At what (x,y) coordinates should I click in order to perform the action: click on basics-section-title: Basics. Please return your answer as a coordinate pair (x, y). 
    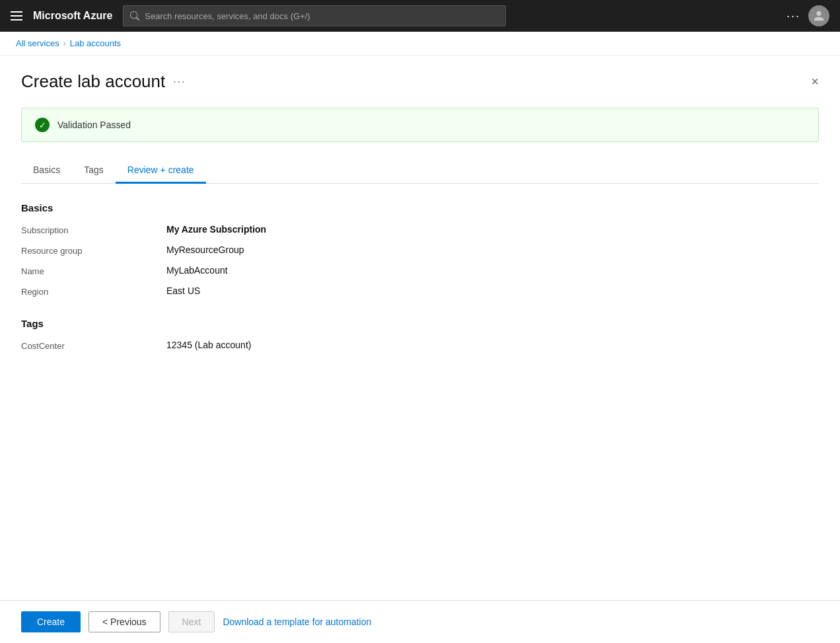
    Looking at the image, I should click on (420, 208).